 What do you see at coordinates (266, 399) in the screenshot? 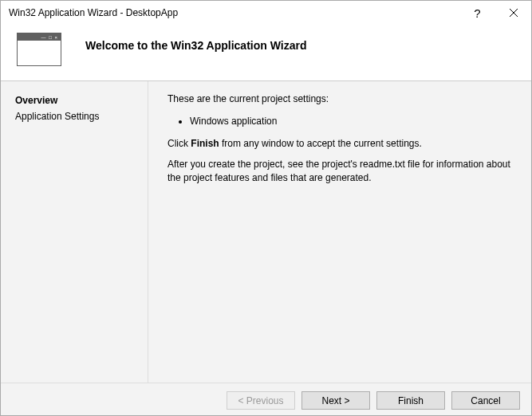
I see `wizard-footer: < Previous Next > Finish Cancel` at bounding box center [266, 399].